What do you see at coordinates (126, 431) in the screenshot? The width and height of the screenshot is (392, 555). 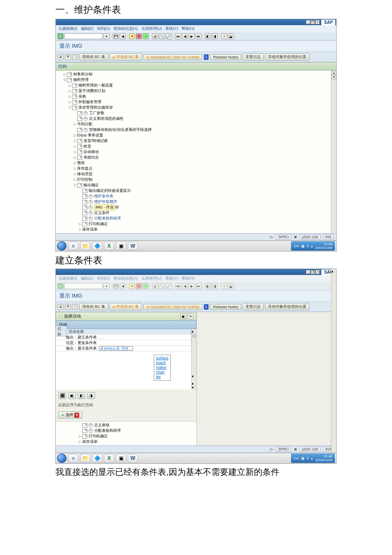 I see `tree-node: 分配表格和程序` at bounding box center [126, 431].